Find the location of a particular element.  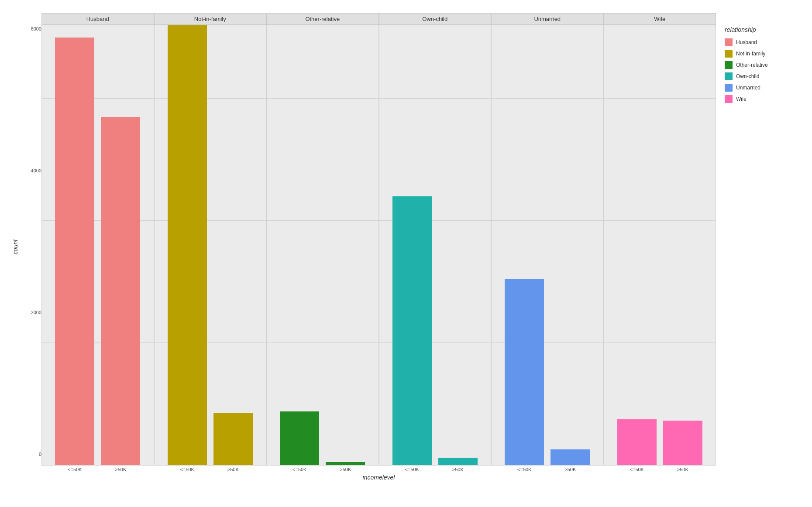

x-label-husband-gt50k: >50K is located at coordinates (120, 469).